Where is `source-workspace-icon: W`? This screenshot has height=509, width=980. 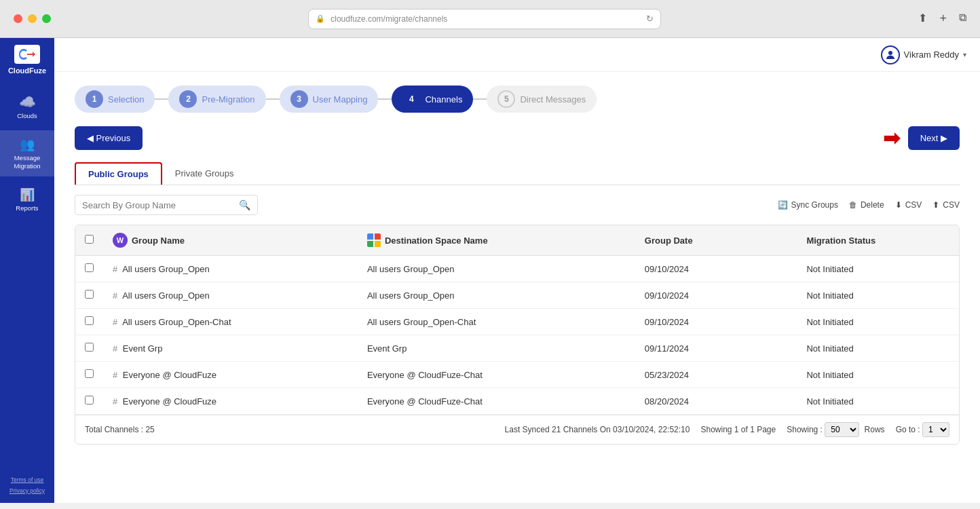
source-workspace-icon: W is located at coordinates (120, 240).